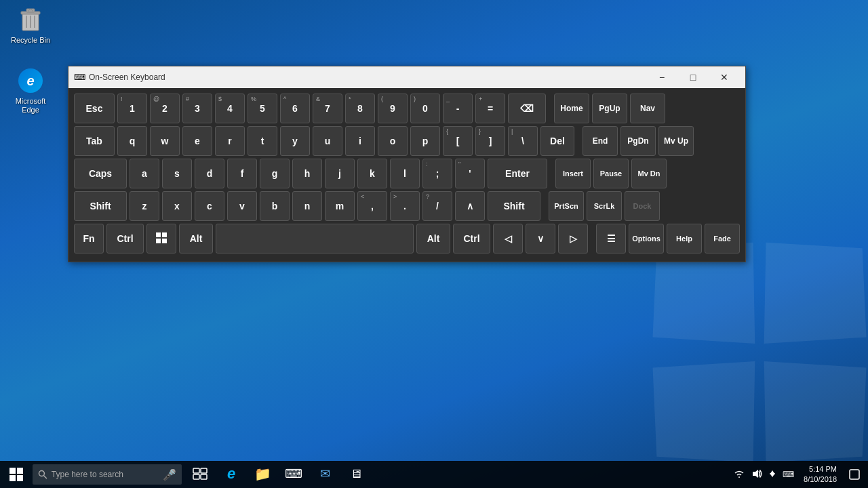 The image size is (868, 488). What do you see at coordinates (328, 108) in the screenshot?
I see `key-7: &7` at bounding box center [328, 108].